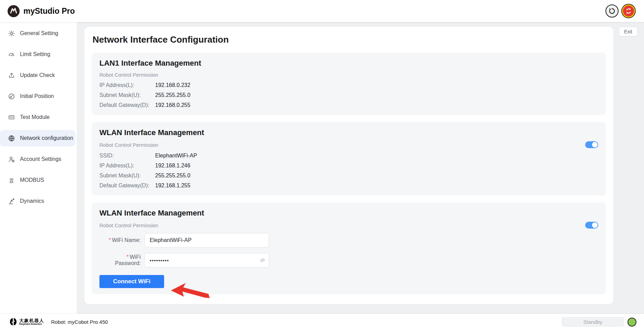 Image resolution: width=644 pixels, height=330 pixels. Describe the element at coordinates (38, 54) in the screenshot. I see `sidebar-item-limit-setting: Limit Setting` at that location.